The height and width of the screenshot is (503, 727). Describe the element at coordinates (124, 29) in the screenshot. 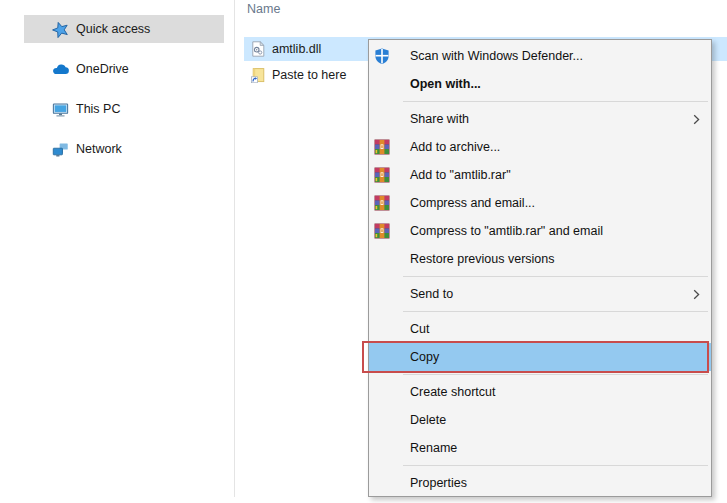

I see `sidebar-item-quick-access: Quick access` at that location.